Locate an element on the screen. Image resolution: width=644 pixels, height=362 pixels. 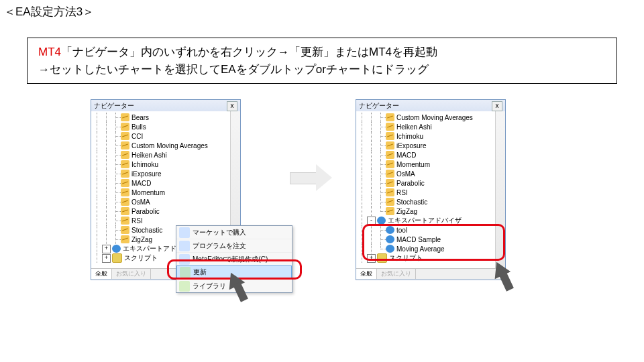
order-icon is located at coordinates (184, 246).